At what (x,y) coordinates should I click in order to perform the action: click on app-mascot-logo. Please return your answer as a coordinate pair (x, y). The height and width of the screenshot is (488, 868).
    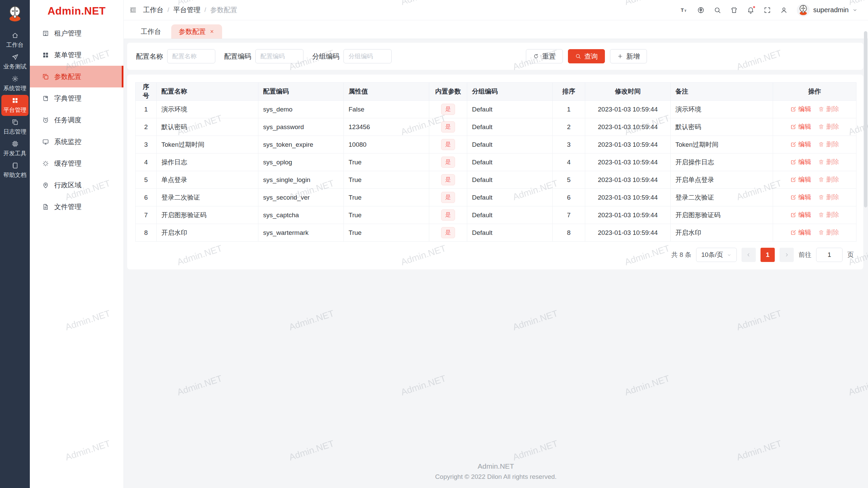
    Looking at the image, I should click on (15, 14).